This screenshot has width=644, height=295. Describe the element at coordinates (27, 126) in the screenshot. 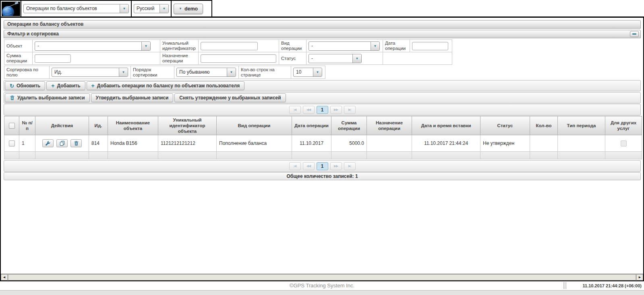

I see `col-header-num: № п/п` at that location.